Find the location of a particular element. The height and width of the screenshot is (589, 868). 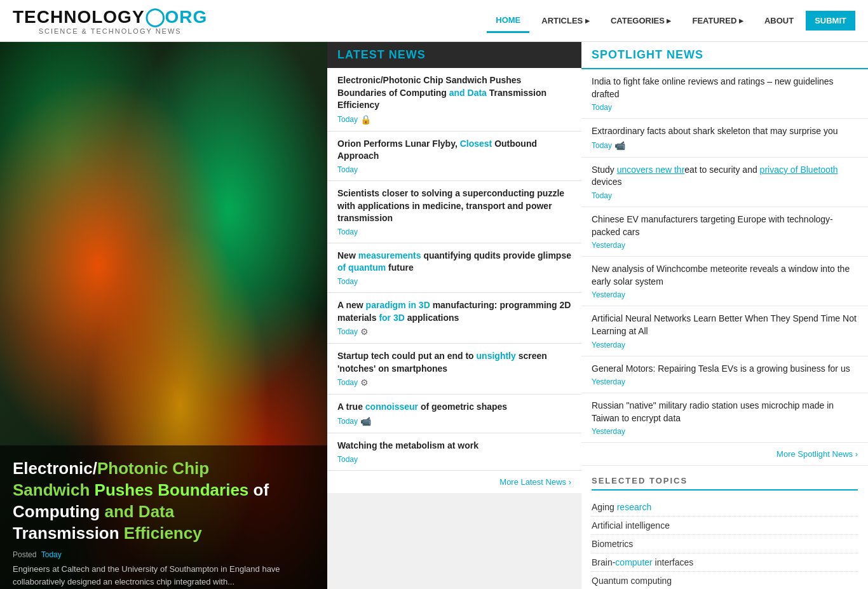

list-item: Electronic/Photonic Chip Sandwich Pushes… is located at coordinates (454, 100).